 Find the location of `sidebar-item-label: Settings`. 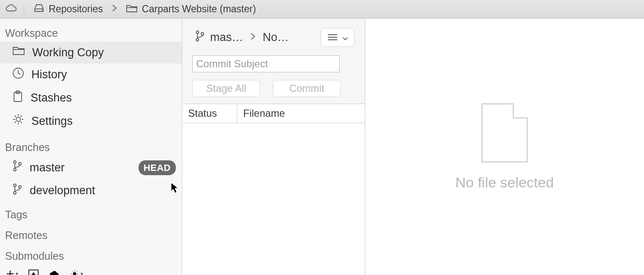

sidebar-item-label: Settings is located at coordinates (52, 121).